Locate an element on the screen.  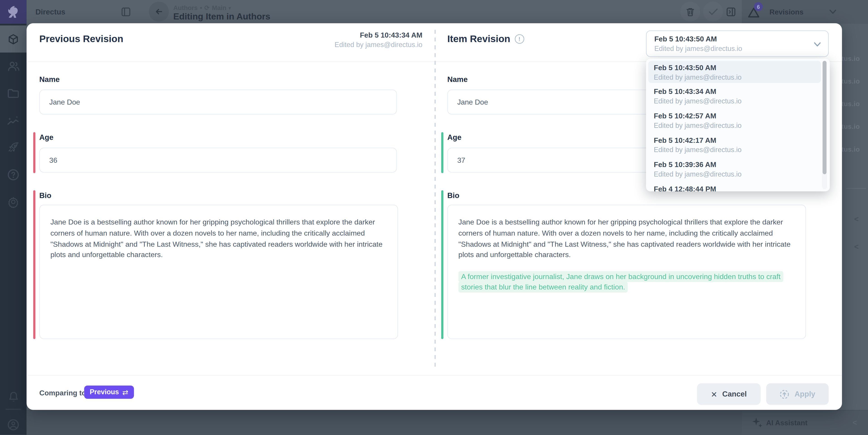
folder-icon is located at coordinates (13, 93).